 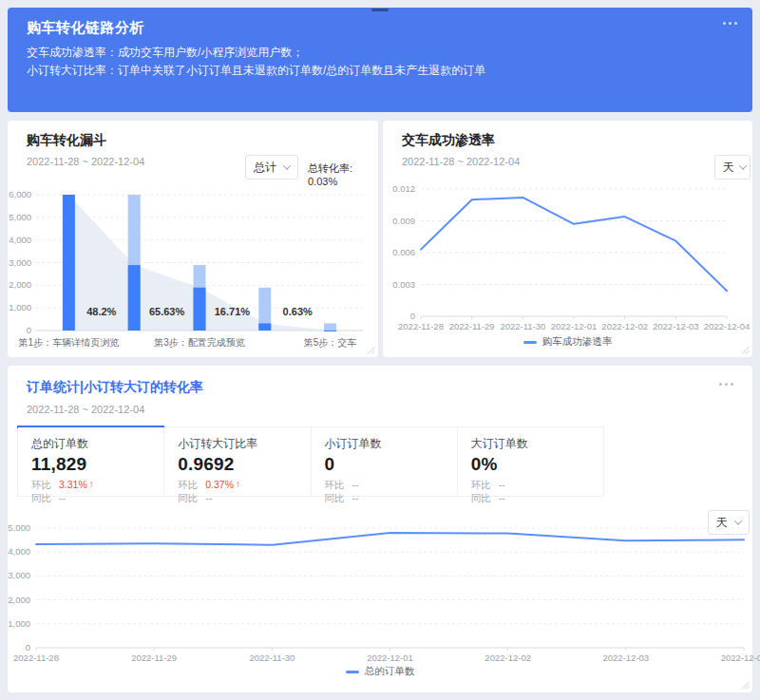 I want to click on metric-value: 11,829, so click(x=91, y=464).